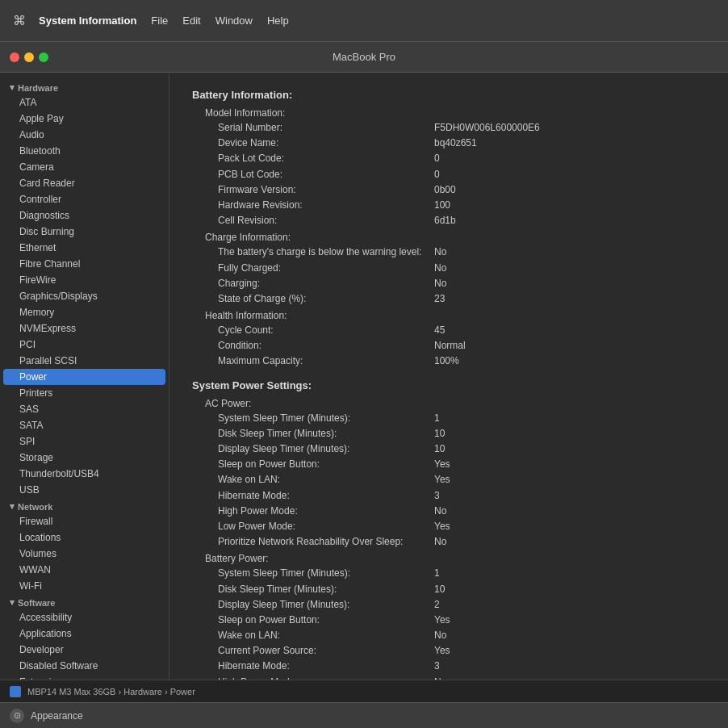 This screenshot has width=728, height=728. I want to click on system-power-title: System Power Settings:, so click(449, 386).